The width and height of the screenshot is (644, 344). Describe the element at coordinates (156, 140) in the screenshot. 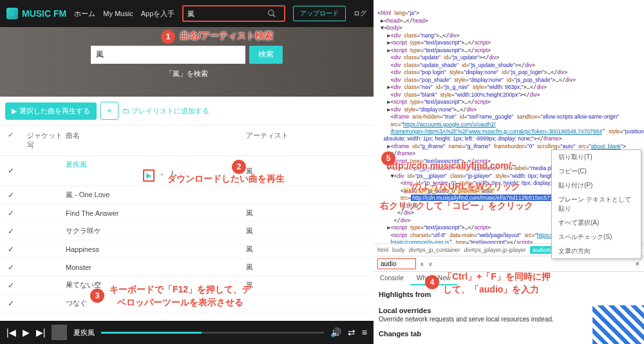

I see `col-song: 曲名` at that location.